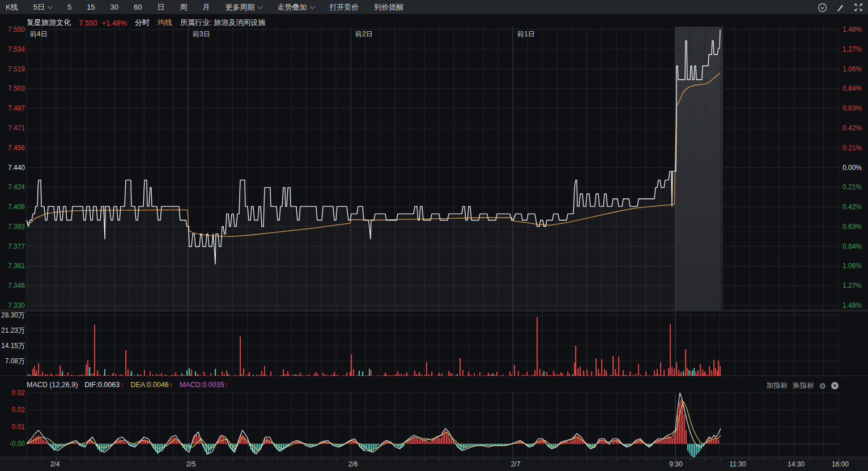 This screenshot has height=471, width=868. What do you see at coordinates (777, 385) in the screenshot?
I see `add-indicator-button: 加指标` at bounding box center [777, 385].